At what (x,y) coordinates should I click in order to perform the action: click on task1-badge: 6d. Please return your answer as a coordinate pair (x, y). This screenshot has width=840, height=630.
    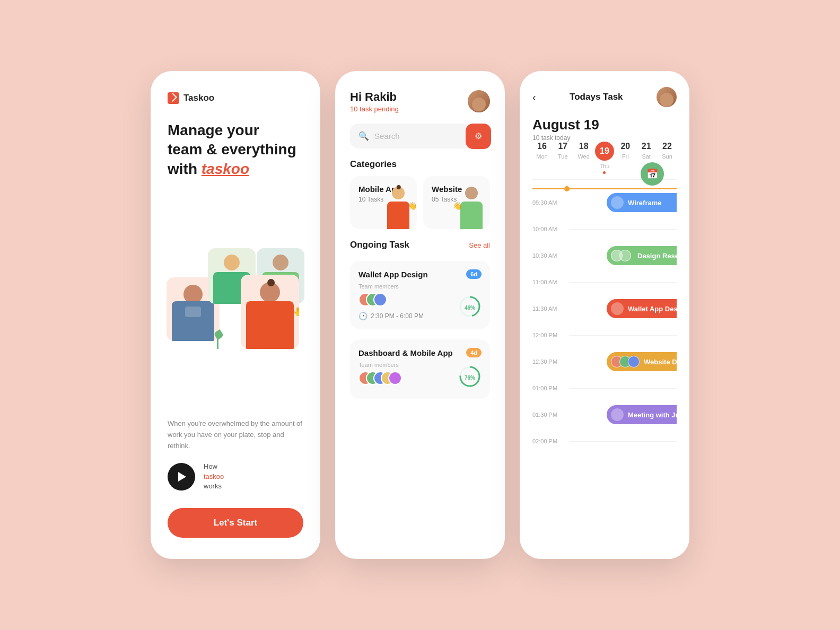
    Looking at the image, I should click on (474, 274).